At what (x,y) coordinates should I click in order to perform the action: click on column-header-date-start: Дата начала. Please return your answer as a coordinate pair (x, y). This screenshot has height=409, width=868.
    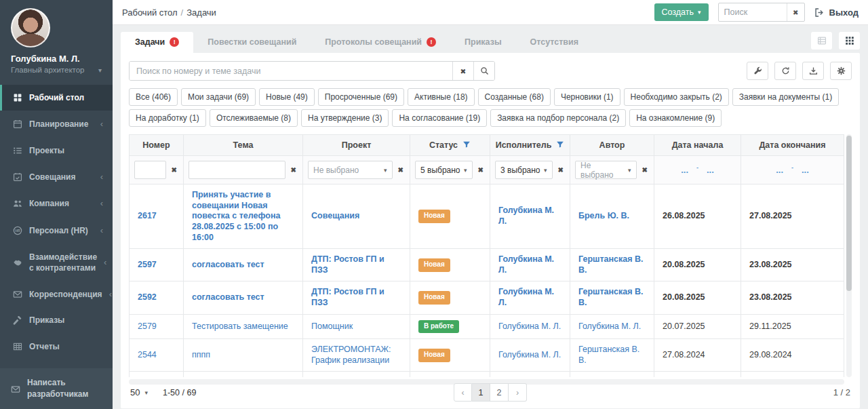
    Looking at the image, I should click on (698, 145).